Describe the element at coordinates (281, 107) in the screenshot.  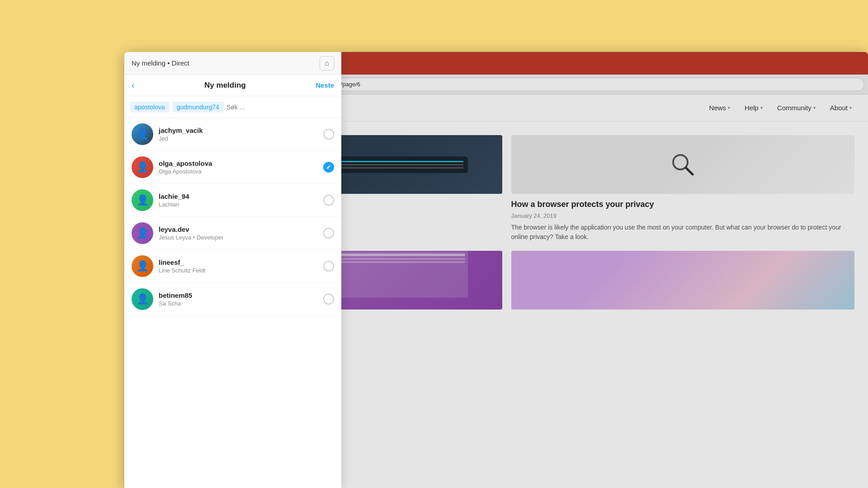
I see `recipient-search-input` at that location.